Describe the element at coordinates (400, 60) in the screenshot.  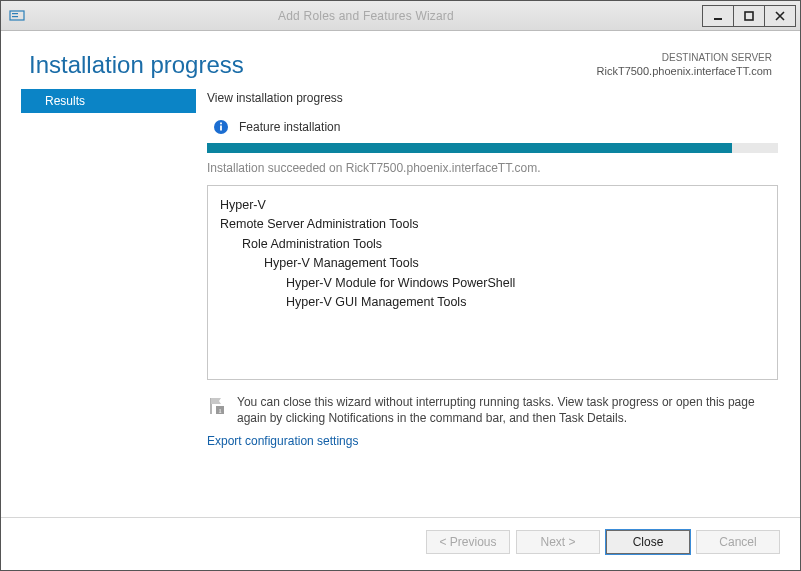
I see `header-row: Installation progress DESTINATION SERVER…` at that location.